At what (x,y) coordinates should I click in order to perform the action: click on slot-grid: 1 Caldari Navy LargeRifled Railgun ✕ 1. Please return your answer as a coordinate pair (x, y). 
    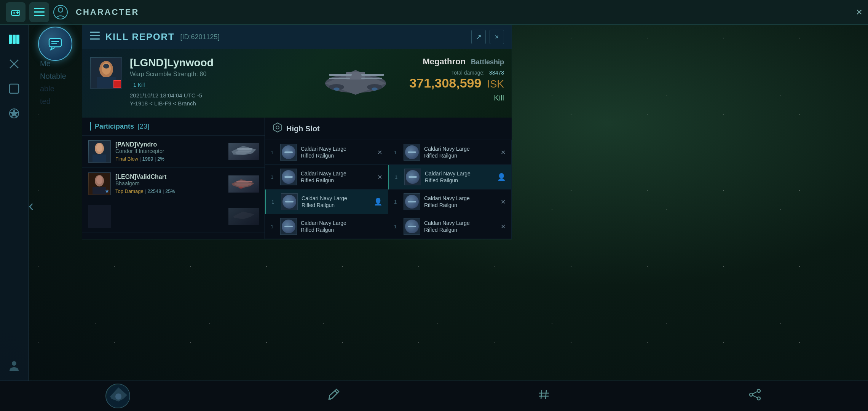
    Looking at the image, I should click on (388, 190).